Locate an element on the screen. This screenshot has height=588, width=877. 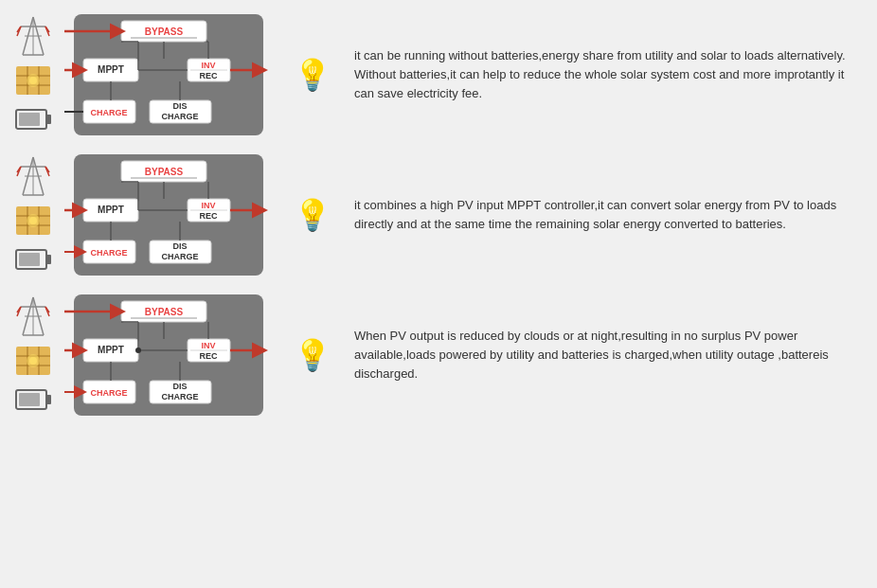
bulb-2: 💡 is located at coordinates (313, 215).